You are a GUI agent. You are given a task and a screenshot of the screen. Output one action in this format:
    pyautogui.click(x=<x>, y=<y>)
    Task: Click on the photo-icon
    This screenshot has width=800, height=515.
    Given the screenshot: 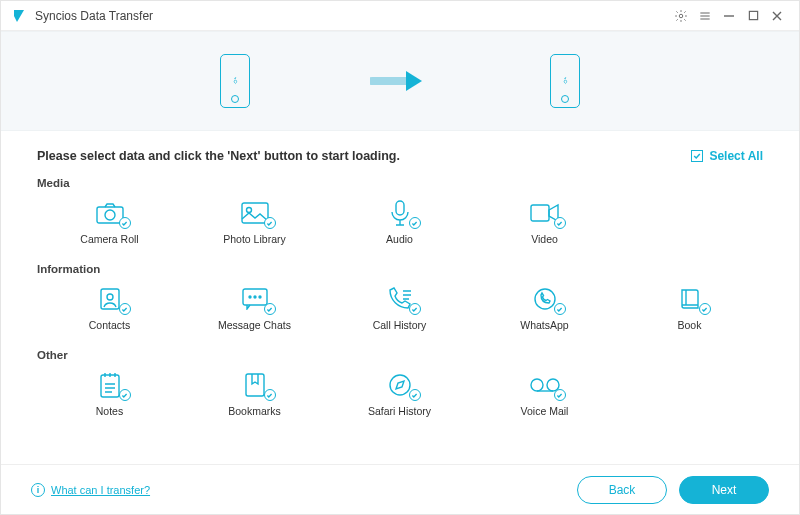 What is the action you would take?
    pyautogui.click(x=255, y=213)
    